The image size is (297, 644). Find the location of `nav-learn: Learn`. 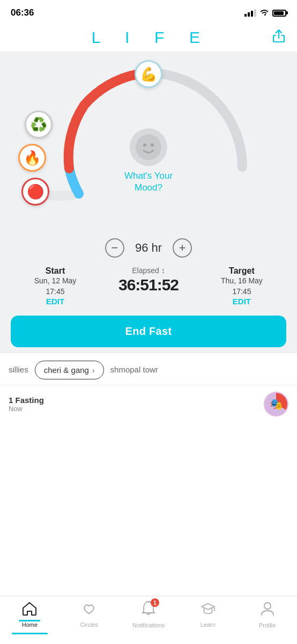

nav-learn: Learn is located at coordinates (208, 615).